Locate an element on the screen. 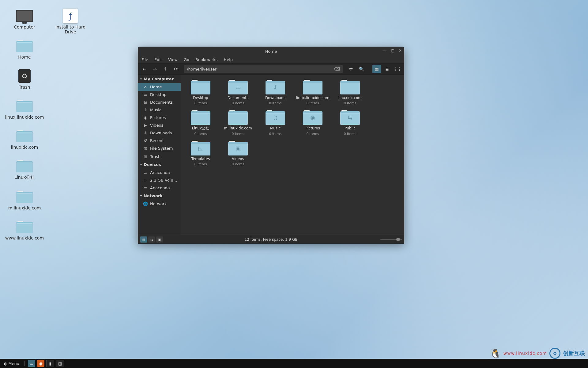 This screenshot has height=368, width=588. menu-help: Help is located at coordinates (228, 59).